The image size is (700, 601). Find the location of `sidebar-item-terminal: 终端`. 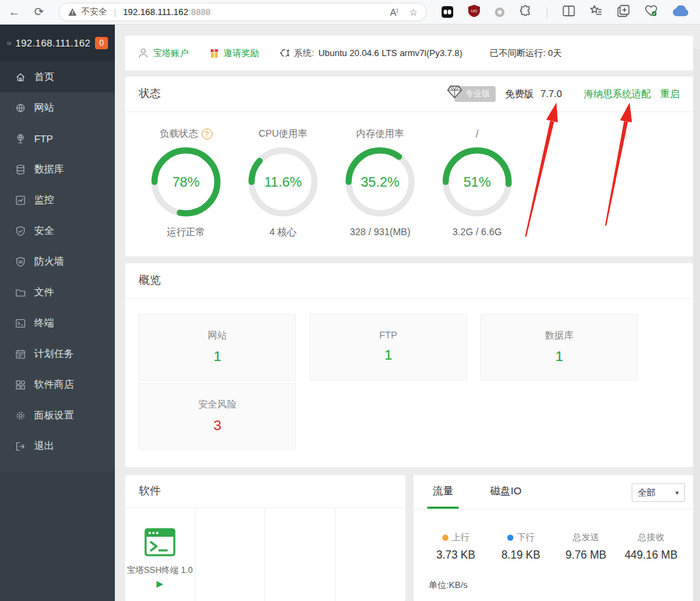

sidebar-item-terminal: 终端 is located at coordinates (57, 323).